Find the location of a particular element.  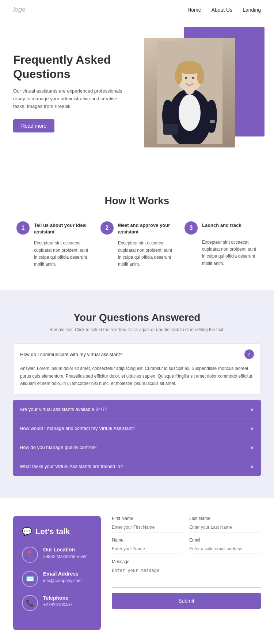

contact-email-title: Email Address is located at coordinates (62, 574).